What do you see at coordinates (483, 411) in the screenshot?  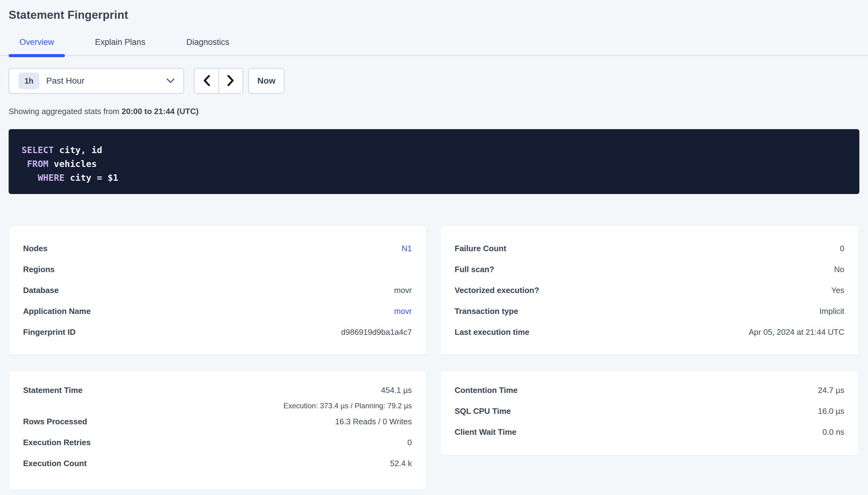 I see `row-label: SQL CPU Time` at bounding box center [483, 411].